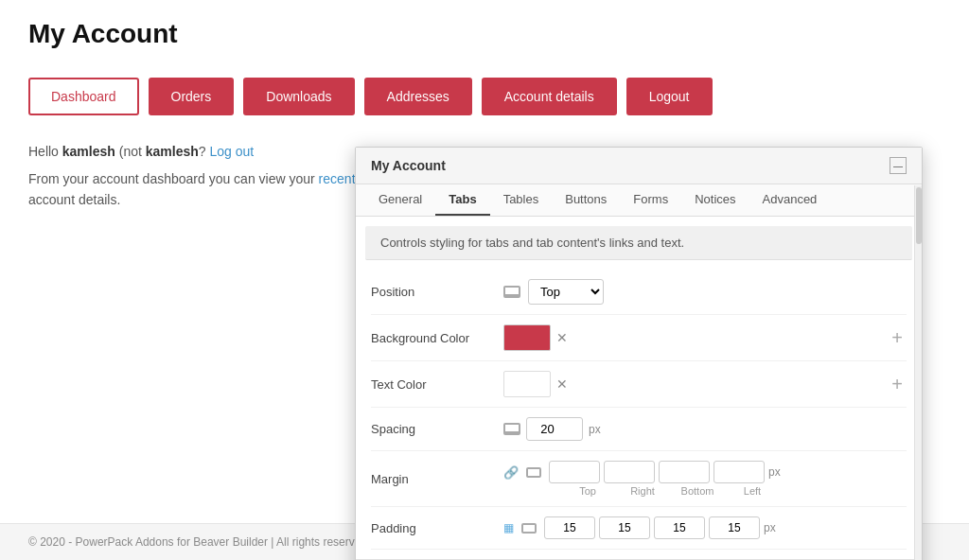 The height and width of the screenshot is (560, 969). Describe the element at coordinates (918, 373) in the screenshot. I see `modal-scrollbar` at that location.